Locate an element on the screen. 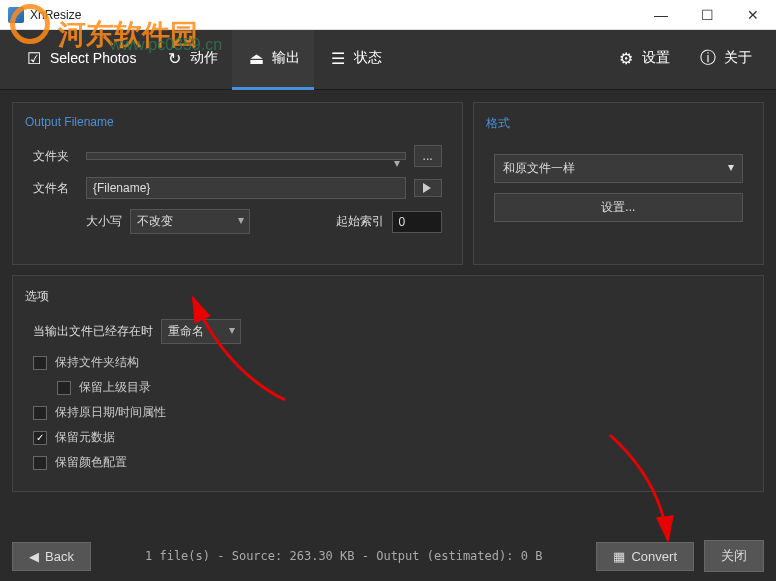 The width and height of the screenshot is (776, 581). convert-button: ▦ Convert is located at coordinates (645, 556).